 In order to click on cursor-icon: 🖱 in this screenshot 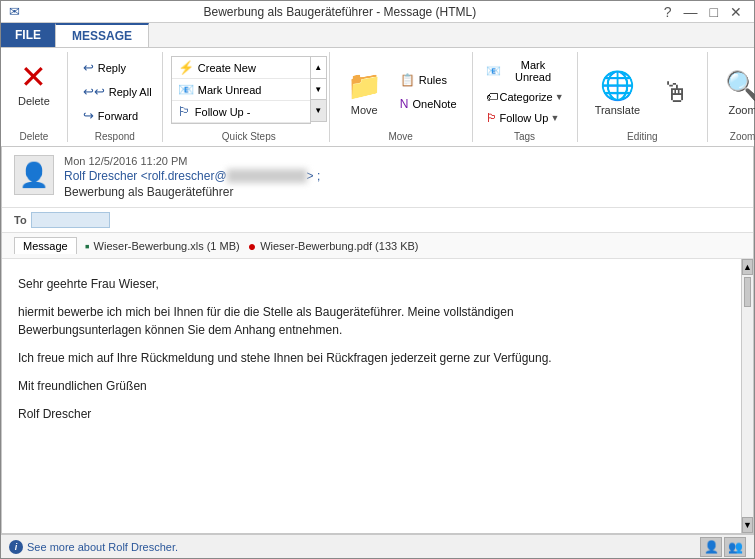, I will do `click(676, 92)`.